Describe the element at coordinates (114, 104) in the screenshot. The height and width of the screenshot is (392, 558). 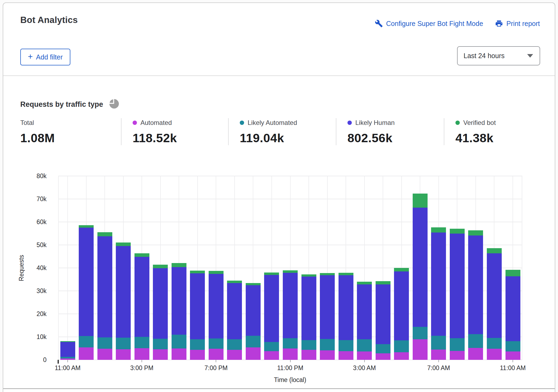
I see `pie-chart-icon` at that location.